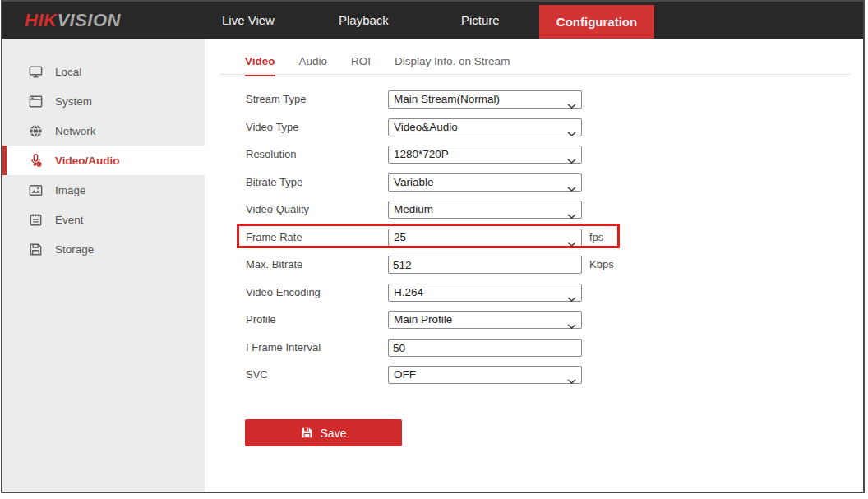  Describe the element at coordinates (89, 20) in the screenshot. I see `logo-vision: VISION` at that location.